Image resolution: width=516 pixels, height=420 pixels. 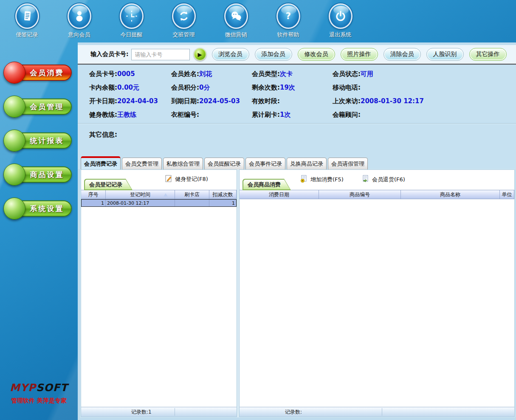 What do you see at coordinates (79, 16) in the screenshot?
I see `members-icon` at bounding box center [79, 16].